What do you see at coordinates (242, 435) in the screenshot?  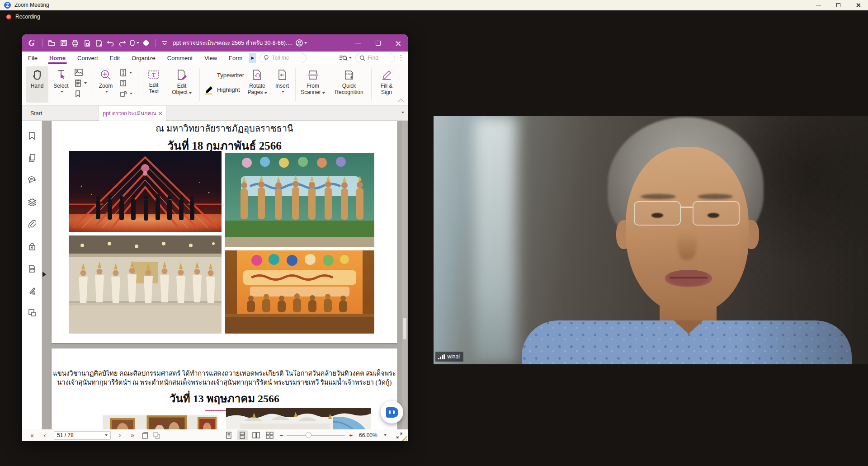 I see `continuous-view-button` at bounding box center [242, 435].